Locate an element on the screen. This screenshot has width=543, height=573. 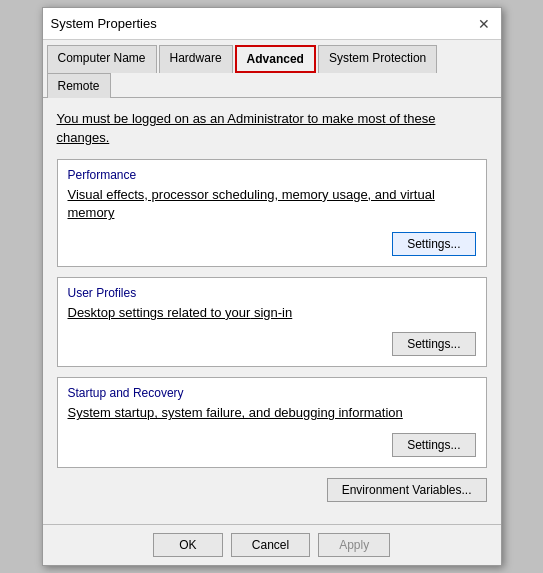
section-user-profiles-title: User Profiles is located at coordinates (272, 293).